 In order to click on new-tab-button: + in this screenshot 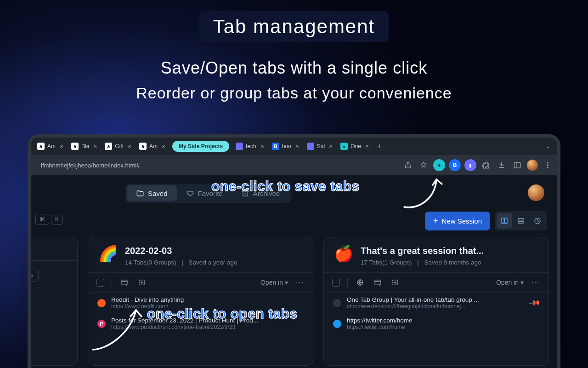, I will do `click(379, 146)`.